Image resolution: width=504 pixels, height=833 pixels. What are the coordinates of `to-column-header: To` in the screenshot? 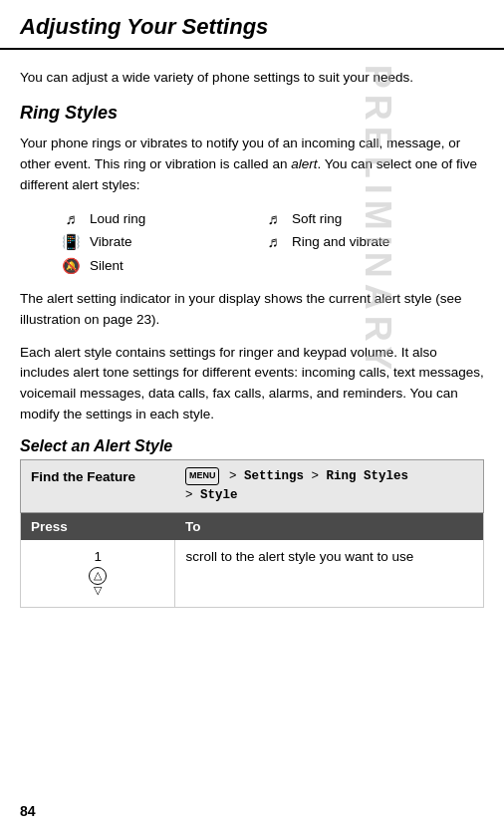 It's located at (330, 526).